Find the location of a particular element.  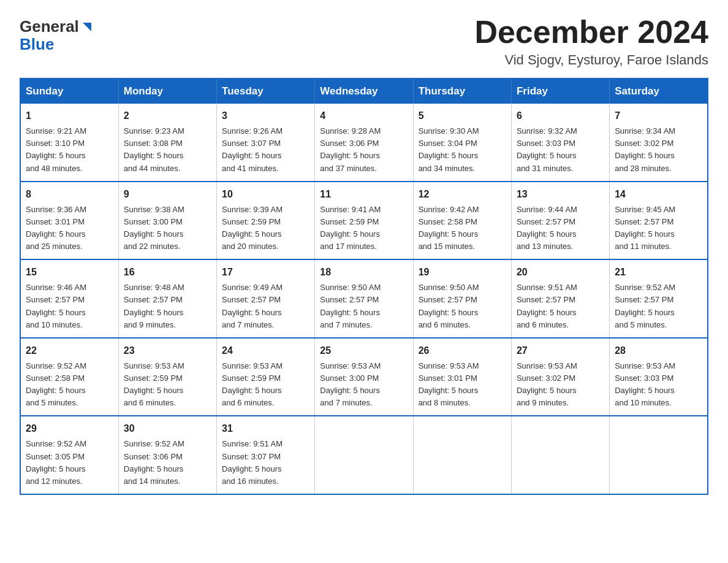

col-friday: Friday is located at coordinates (560, 91).